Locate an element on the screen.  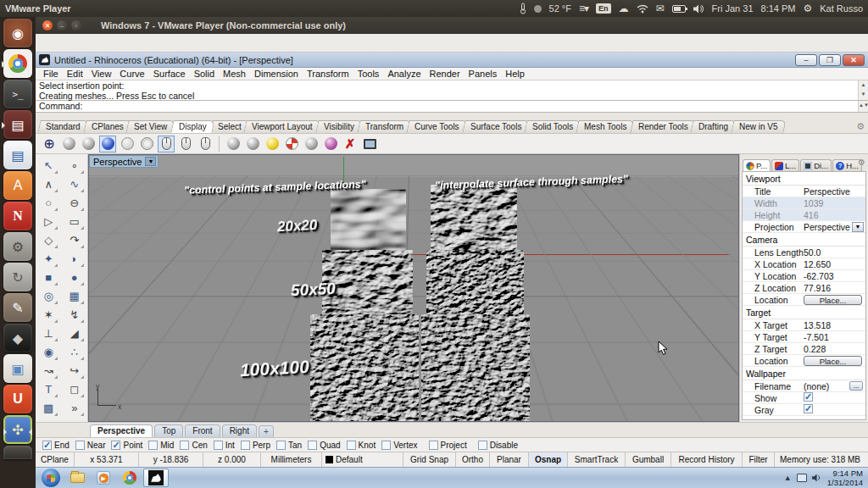
inkscape-icon: ◆ is located at coordinates (18, 338).